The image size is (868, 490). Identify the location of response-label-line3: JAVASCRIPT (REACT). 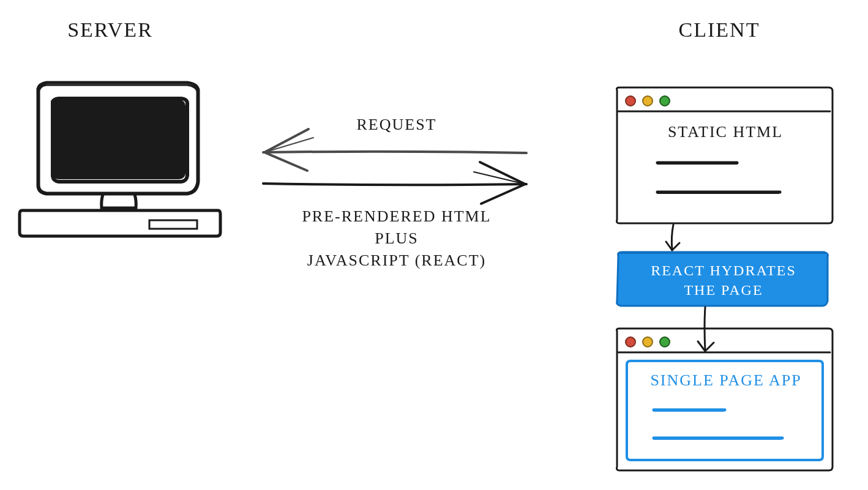
(397, 261).